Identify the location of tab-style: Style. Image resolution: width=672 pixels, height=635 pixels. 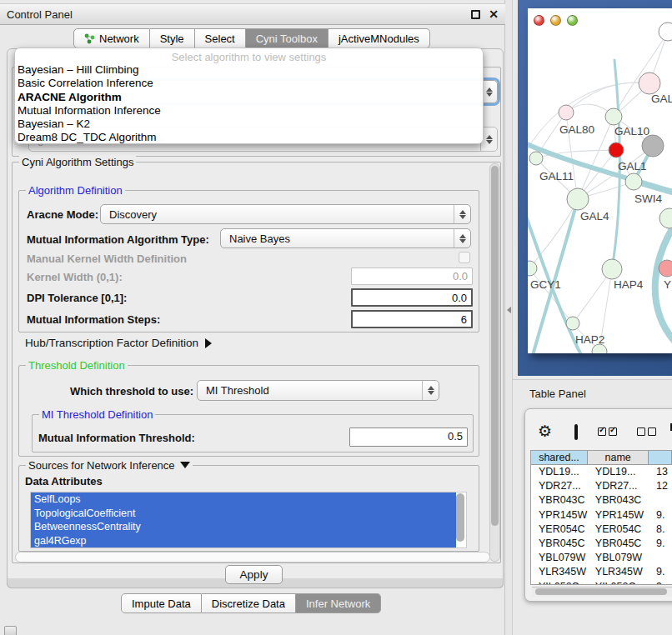
(173, 38).